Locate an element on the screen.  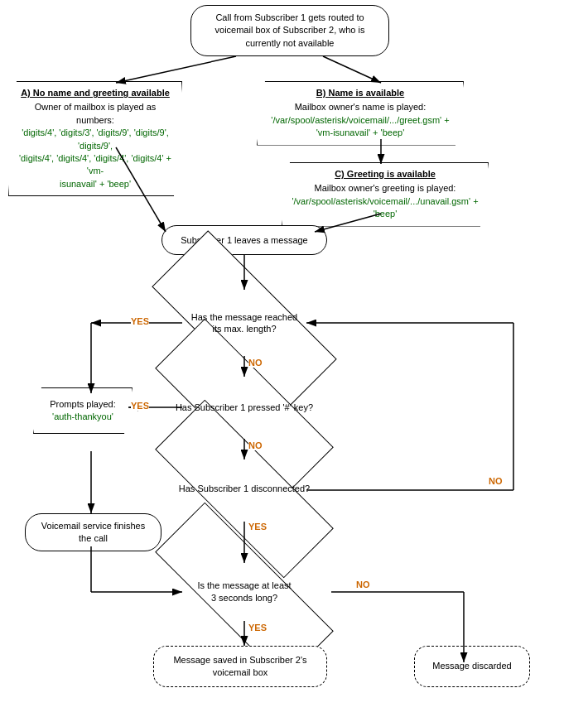
start-label: Call from Subscriber 1 gets routed to vo… is located at coordinates (290, 31).